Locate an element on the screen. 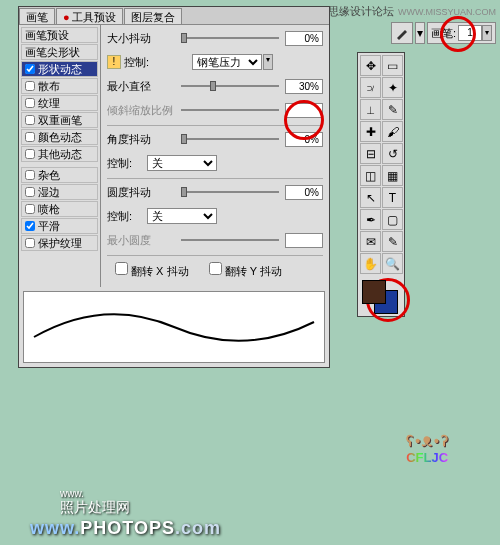  brush-size-arrow: ▾ is located at coordinates (487, 33).